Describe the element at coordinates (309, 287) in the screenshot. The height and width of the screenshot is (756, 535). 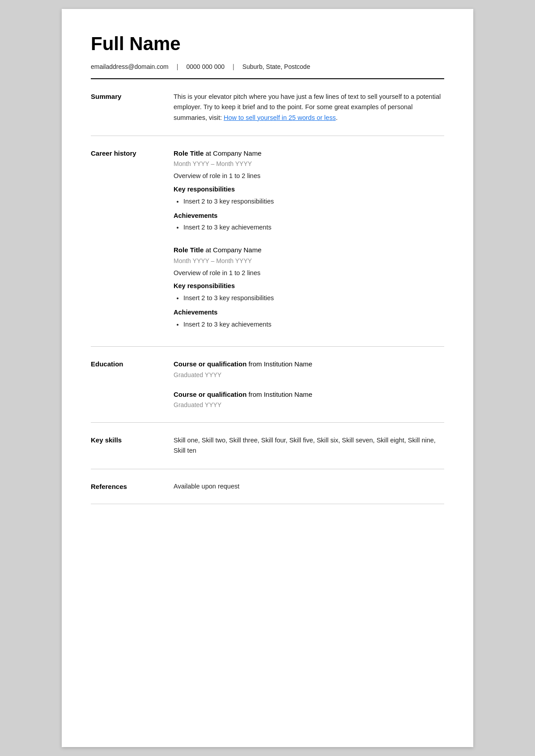
I see `job-block-2: Role Title at Company Name Month YYYY – …` at that location.